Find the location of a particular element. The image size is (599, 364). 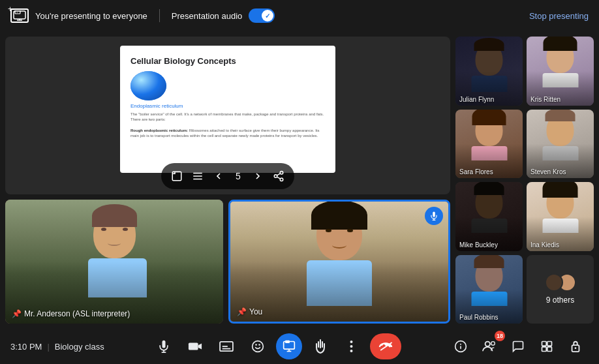

others-count: 9 others is located at coordinates (560, 300).